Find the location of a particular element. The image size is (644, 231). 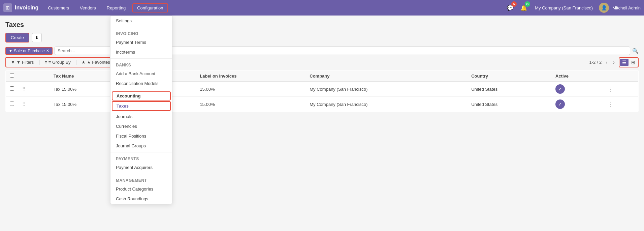

groupby-label: ≡ Group By is located at coordinates (60, 62).